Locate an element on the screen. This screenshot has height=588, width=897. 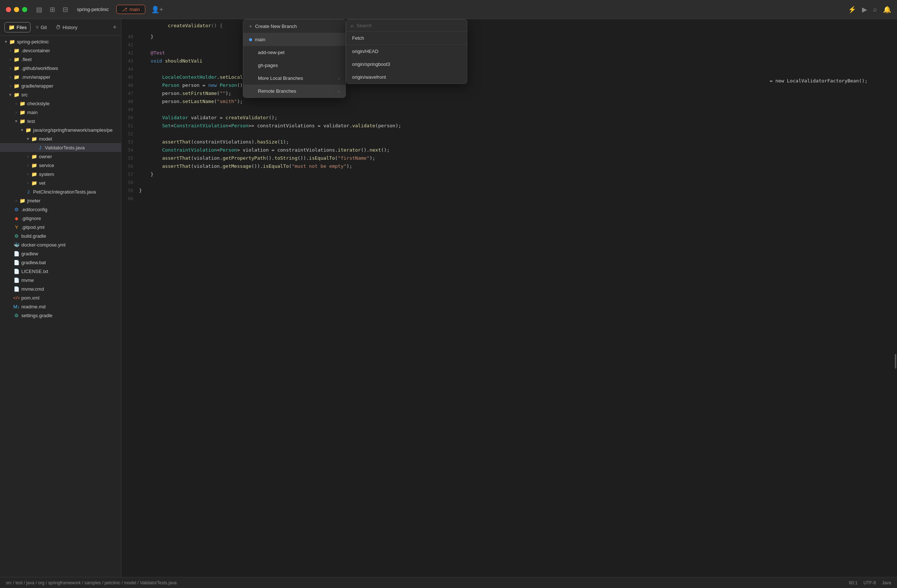
sidebar-toggle-icon: ▤ is located at coordinates (39, 10).